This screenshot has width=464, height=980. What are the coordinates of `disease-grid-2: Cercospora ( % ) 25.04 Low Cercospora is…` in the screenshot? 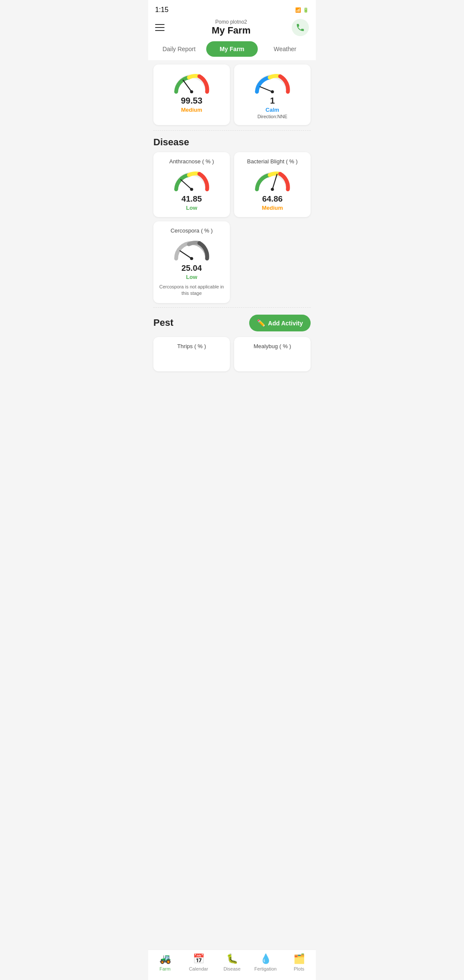 It's located at (232, 262).